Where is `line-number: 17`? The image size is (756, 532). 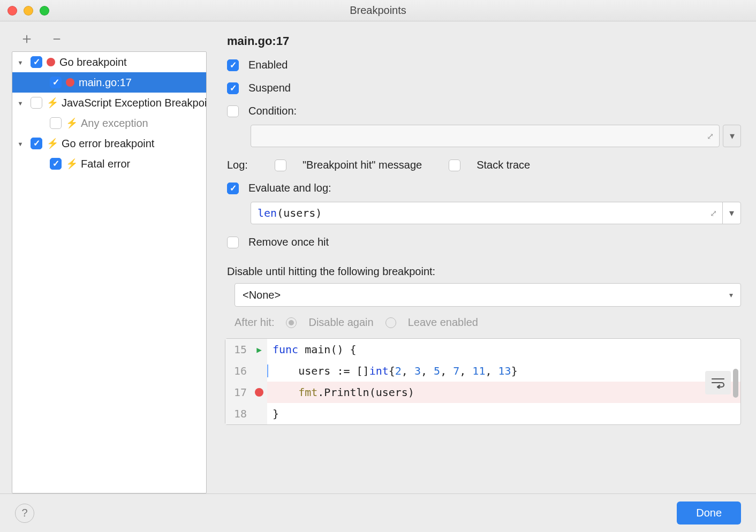
line-number: 17 is located at coordinates (238, 392).